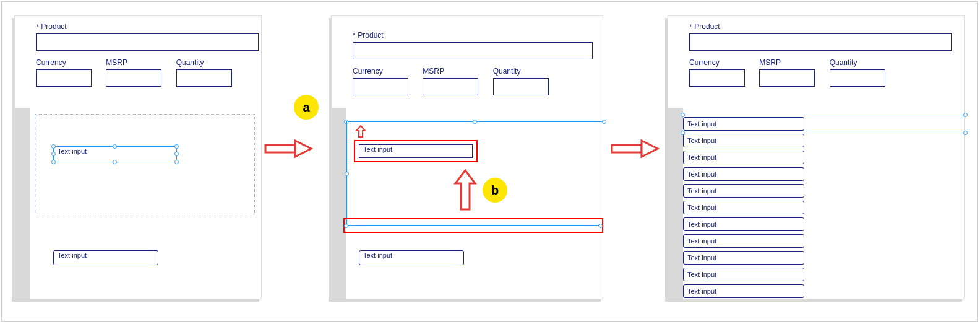  I want to click on annotation-b-text: b, so click(495, 191).